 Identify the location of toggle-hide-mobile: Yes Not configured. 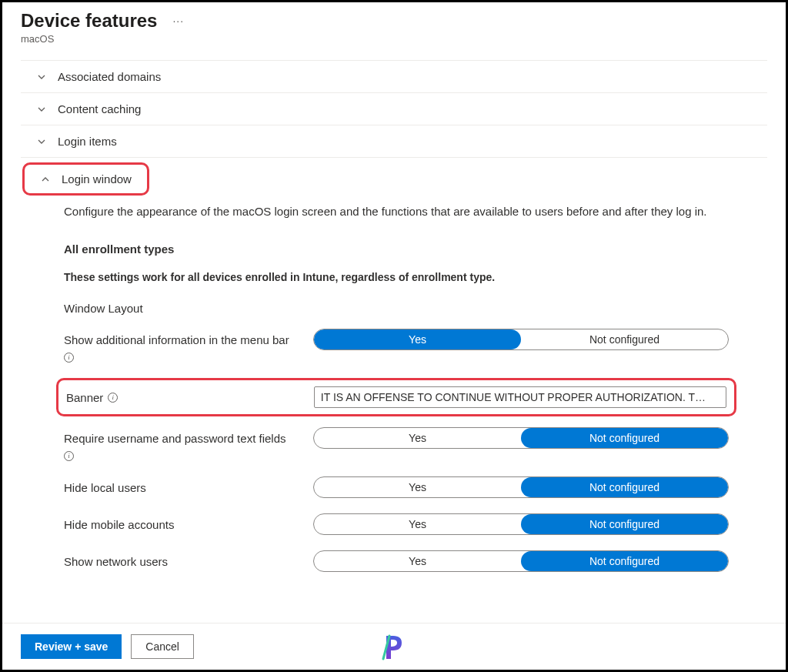
(521, 524).